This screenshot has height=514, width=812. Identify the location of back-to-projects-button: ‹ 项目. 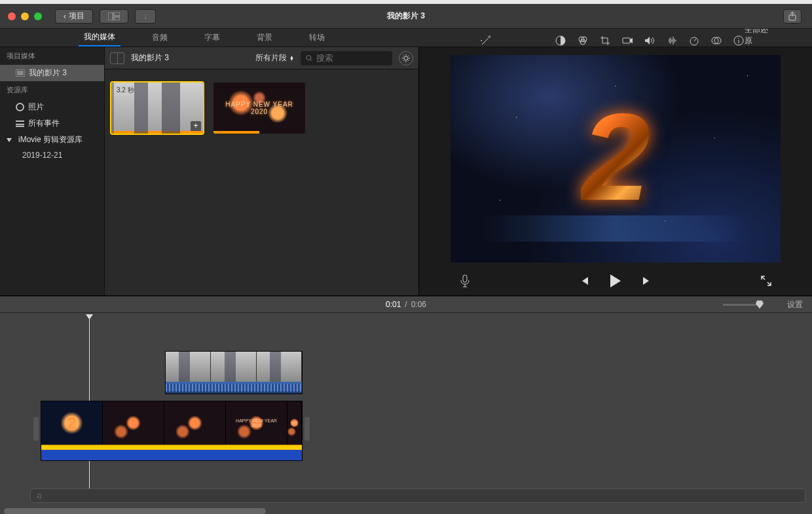
(74, 16).